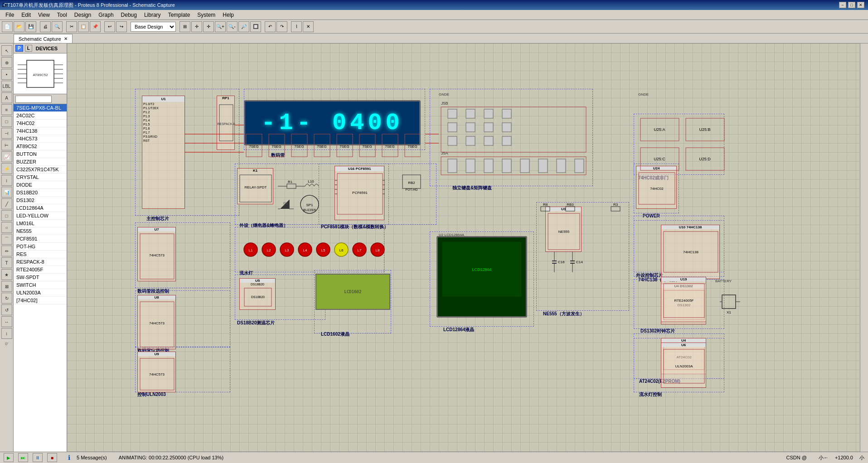 This screenshot has height=463, width=868. I want to click on redo-button: ↪, so click(121, 27).